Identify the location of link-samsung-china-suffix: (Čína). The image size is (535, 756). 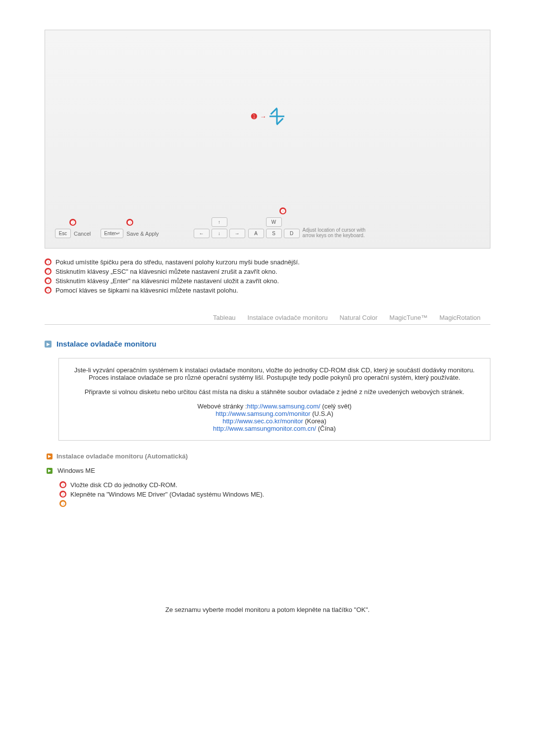
(326, 429).